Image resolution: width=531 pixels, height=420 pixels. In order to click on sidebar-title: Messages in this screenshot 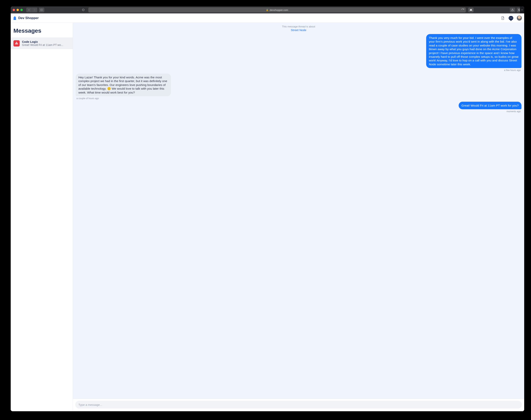, I will do `click(42, 30)`.